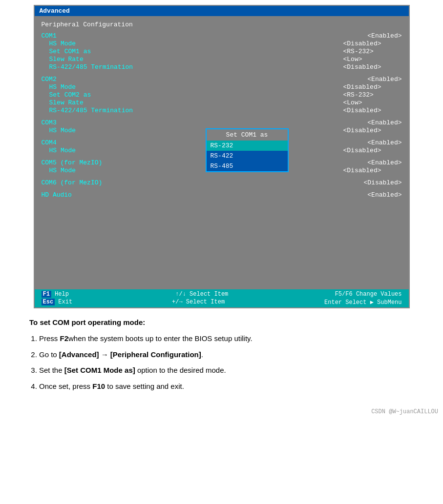 The width and height of the screenshot is (443, 504). Describe the element at coordinates (373, 52) in the screenshot. I see `com1-set-as-value: <RS-232>` at that location.